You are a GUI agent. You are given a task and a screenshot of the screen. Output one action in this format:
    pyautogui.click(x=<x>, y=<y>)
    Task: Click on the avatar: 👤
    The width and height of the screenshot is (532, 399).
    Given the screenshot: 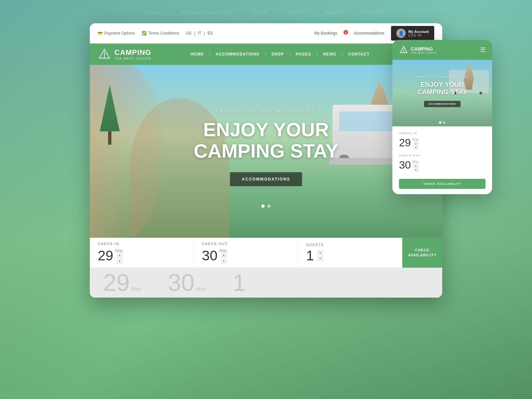 What is the action you would take?
    pyautogui.click(x=401, y=33)
    